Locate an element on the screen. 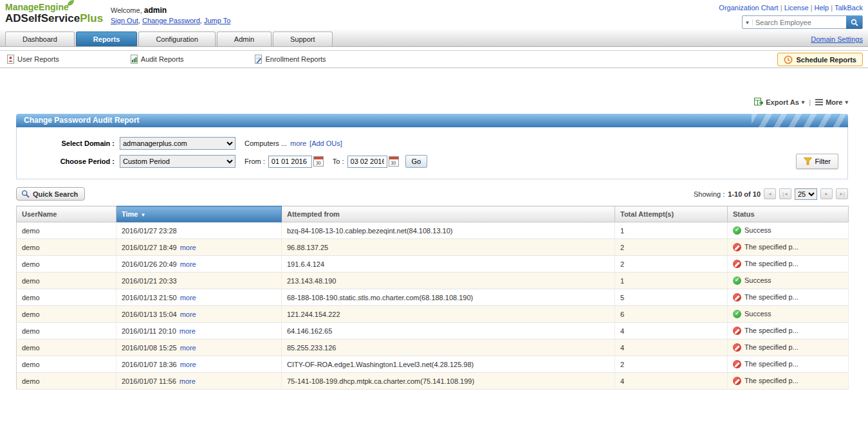 The height and width of the screenshot is (423, 868). status-text: Success is located at coordinates (758, 230).